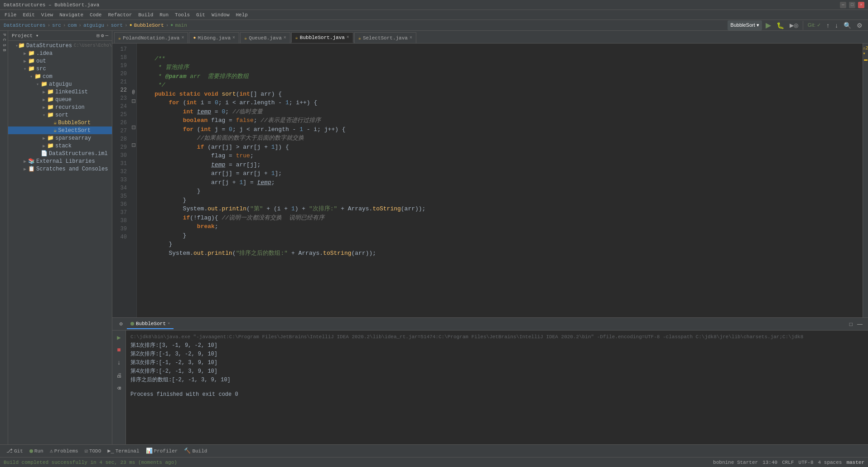 The height and width of the screenshot is (467, 868). What do you see at coordinates (815, 25) in the screenshot?
I see `git-status-button: Git: ✓` at bounding box center [815, 25].